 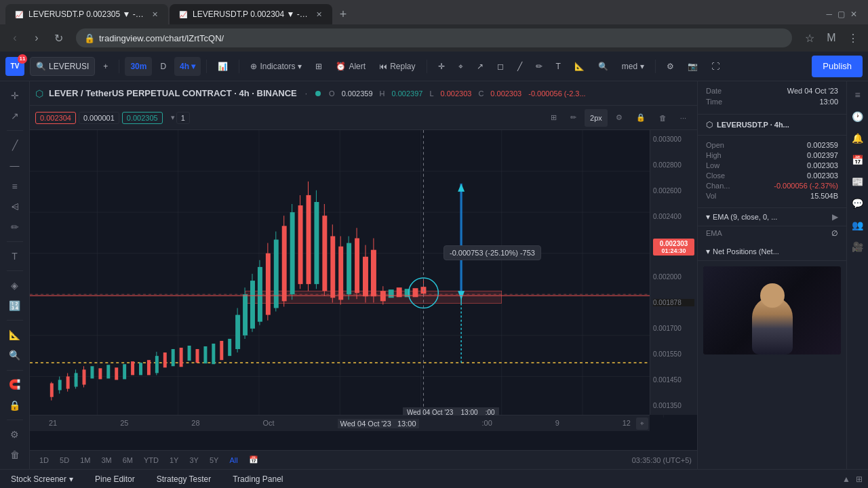 What do you see at coordinates (619, 118) in the screenshot?
I see `settings-dt-btn: ⚙` at bounding box center [619, 118].